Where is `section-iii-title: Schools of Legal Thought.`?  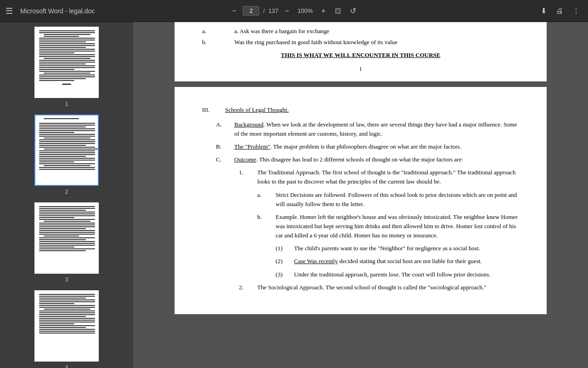
section-iii-title: Schools of Legal Thought. is located at coordinates (257, 110).